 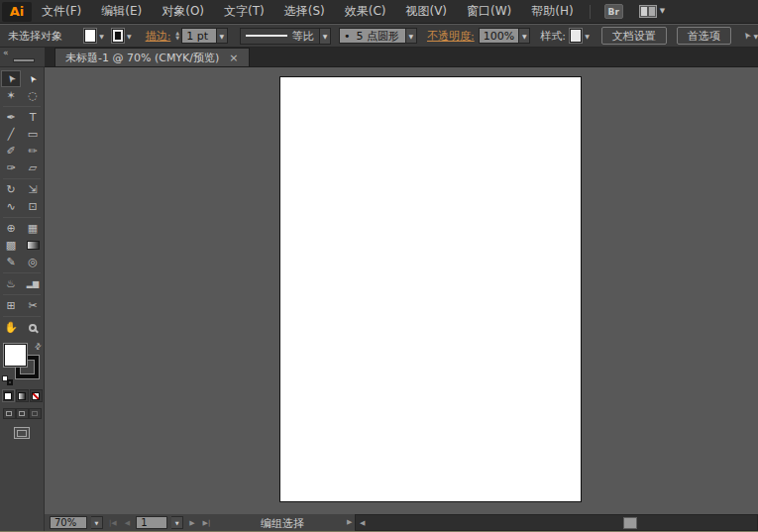 I want to click on selection-tool: ➤, so click(x=11, y=79).